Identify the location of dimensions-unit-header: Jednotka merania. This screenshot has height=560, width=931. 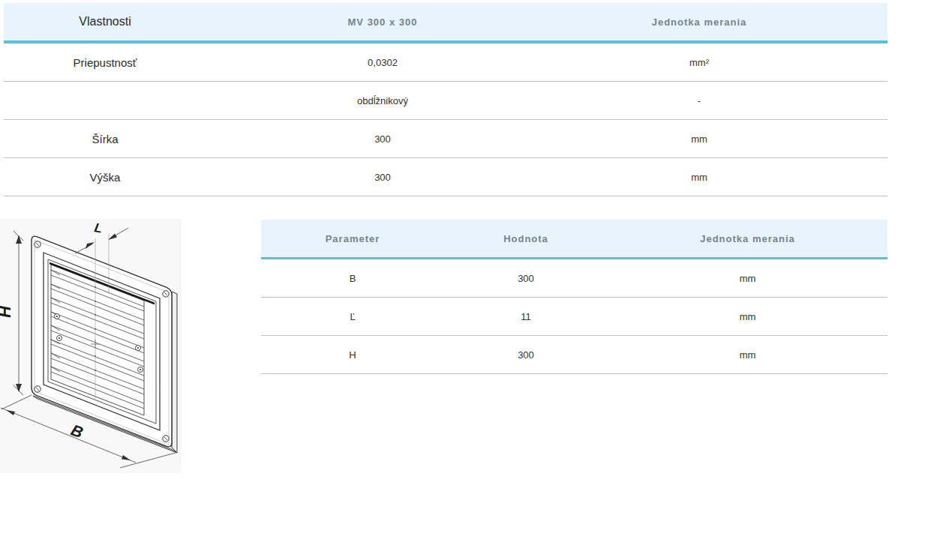
(747, 239).